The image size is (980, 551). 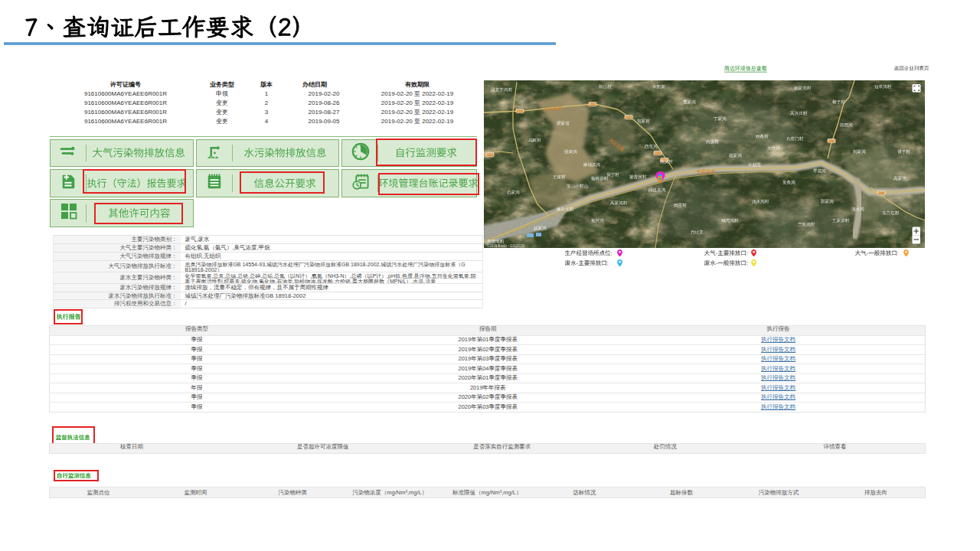 I want to click on svg-text: 田古村, so click(x=680, y=205).